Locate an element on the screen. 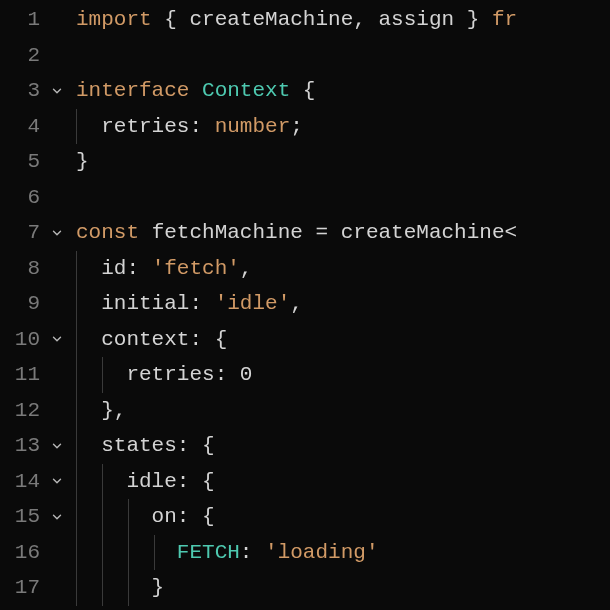 The width and height of the screenshot is (610, 610). line-number: 2 is located at coordinates (21, 56).